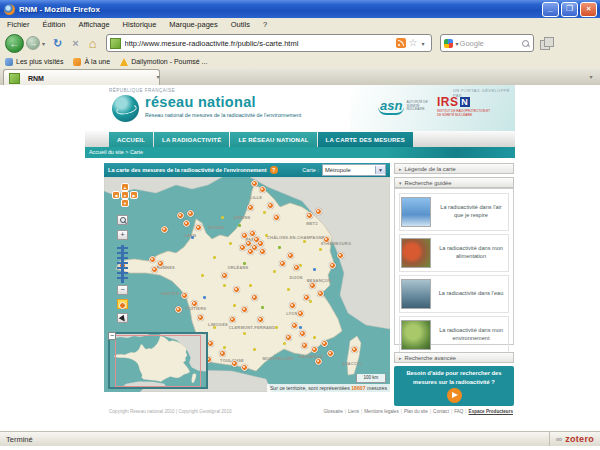 This screenshot has height=450, width=600. I want to click on site-logo-title: réseau national, so click(200, 102).